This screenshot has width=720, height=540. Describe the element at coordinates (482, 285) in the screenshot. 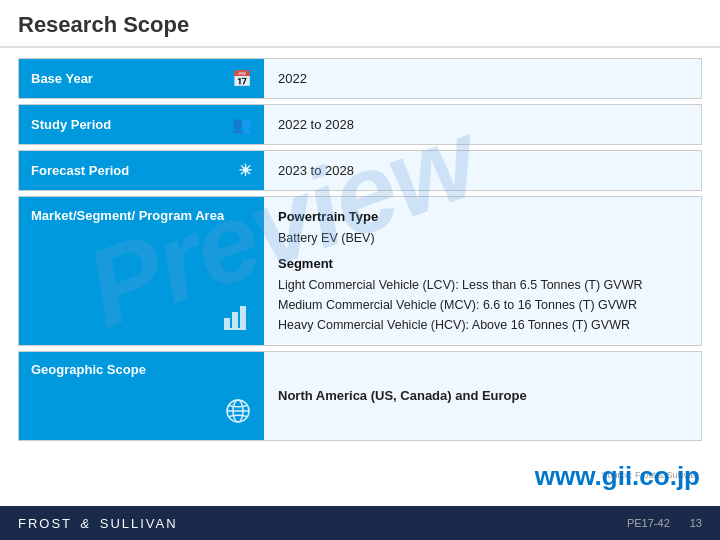

I see `segment-lcv: Light Commercial Vehicle (LCV): Less tha…` at that location.